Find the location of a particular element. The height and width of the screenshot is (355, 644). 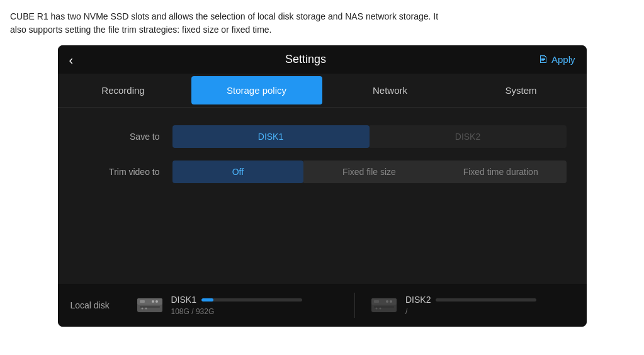

local-disk-label: Local disk is located at coordinates (96, 305).